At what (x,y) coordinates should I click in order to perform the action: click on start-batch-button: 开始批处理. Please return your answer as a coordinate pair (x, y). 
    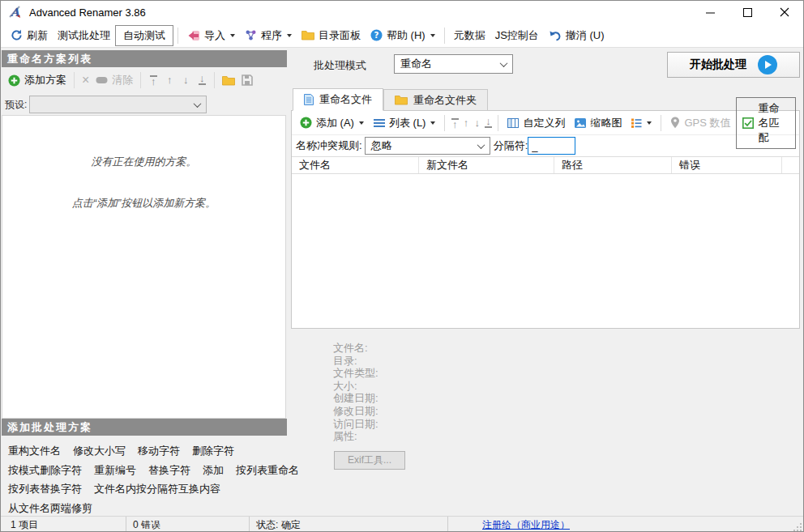
    Looking at the image, I should click on (733, 65).